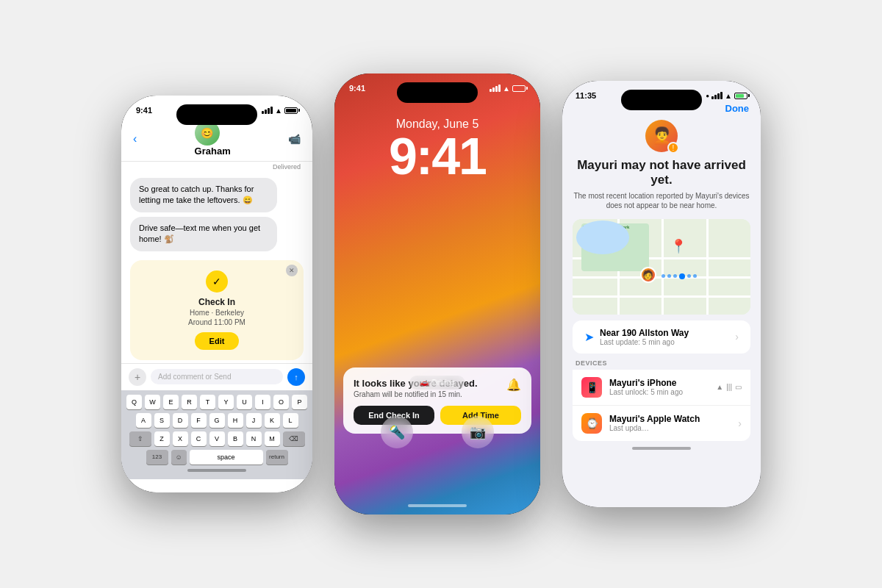 This screenshot has height=588, width=882. I want to click on message-bubble-2: Drive safe—text me when you get home! 🐒, so click(204, 234).